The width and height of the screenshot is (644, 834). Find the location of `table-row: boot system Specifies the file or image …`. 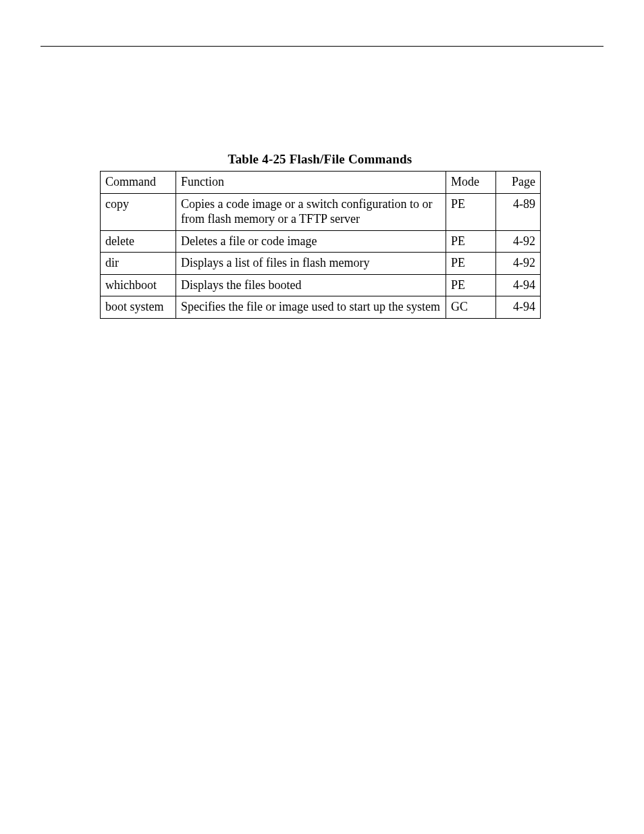

table-row: boot system Specifies the file or image … is located at coordinates (321, 308).